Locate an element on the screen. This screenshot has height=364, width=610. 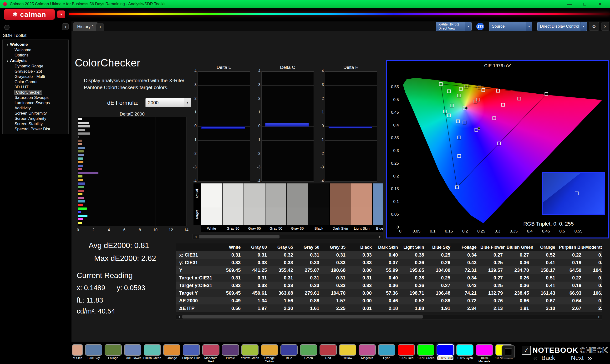
sidebar-item-color-gamut: Color Gamut is located at coordinates (36, 82).